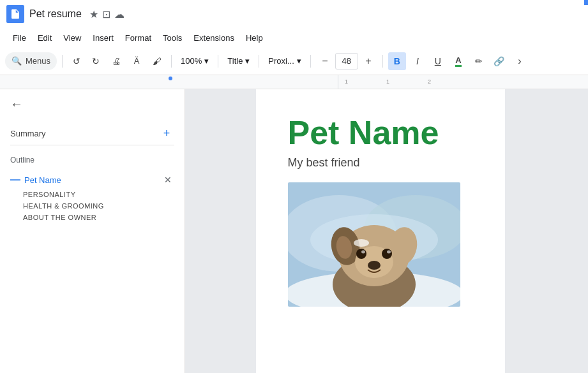 The height and width of the screenshot is (373, 588). Describe the element at coordinates (281, 61) in the screenshot. I see `font-label: Proxi...` at that location.